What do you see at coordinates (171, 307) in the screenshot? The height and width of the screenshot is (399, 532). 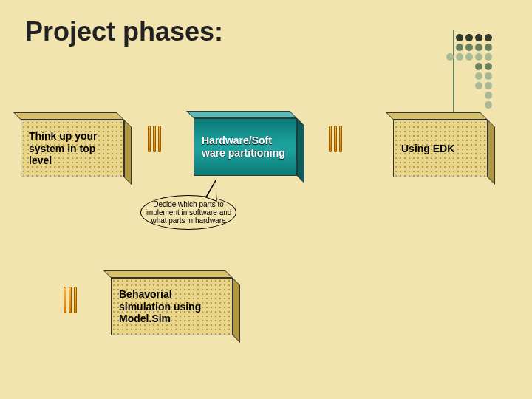 I see `box-behavioral-label: Behavorial simulation using Model.Sim` at bounding box center [171, 307].